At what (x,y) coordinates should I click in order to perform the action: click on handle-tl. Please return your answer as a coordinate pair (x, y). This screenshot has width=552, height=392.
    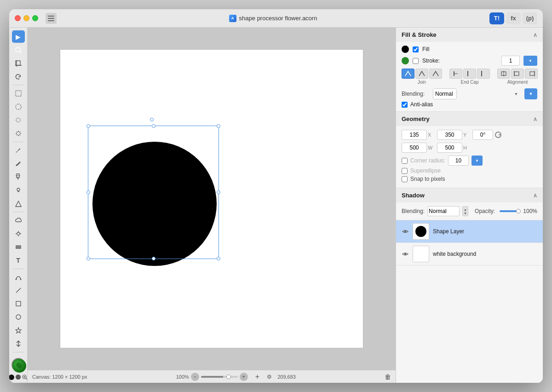
    Looking at the image, I should click on (88, 126).